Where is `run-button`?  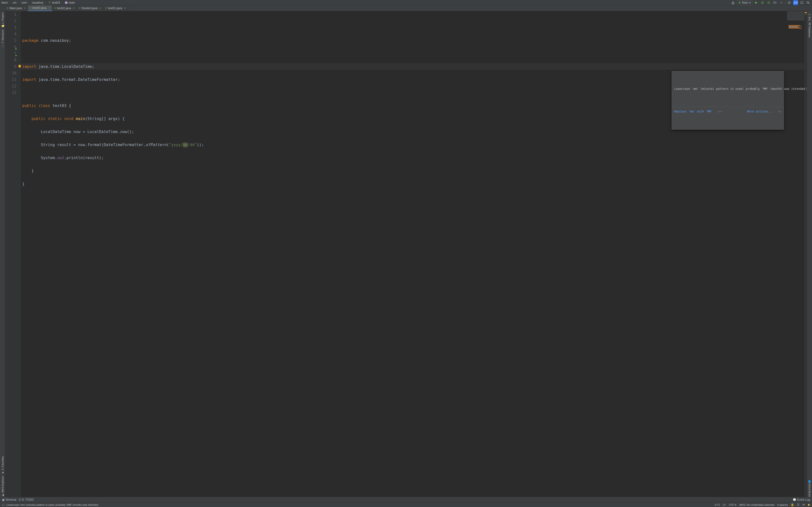 run-button is located at coordinates (756, 3).